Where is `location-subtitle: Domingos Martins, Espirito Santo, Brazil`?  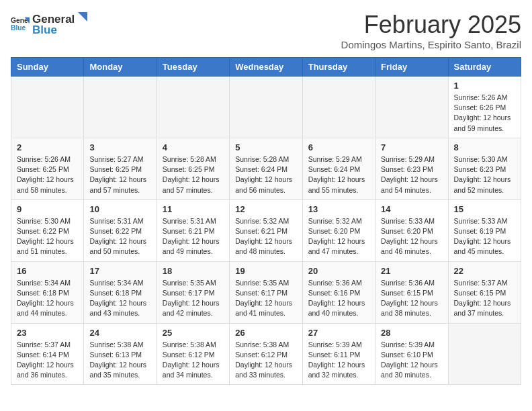 location-subtitle: Domingos Martins, Espirito Santo, Brazil is located at coordinates (431, 44).